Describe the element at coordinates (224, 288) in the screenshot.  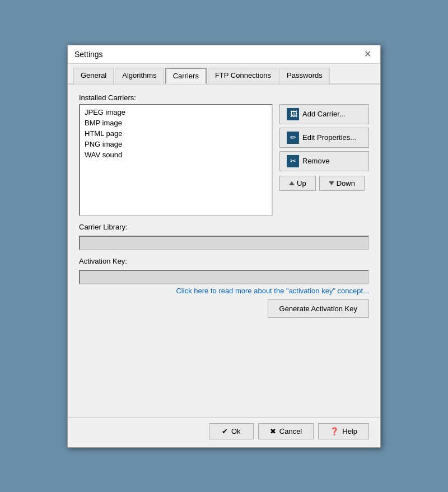
I see `activation-key-section: Activation Key: Click here to read more …` at that location.